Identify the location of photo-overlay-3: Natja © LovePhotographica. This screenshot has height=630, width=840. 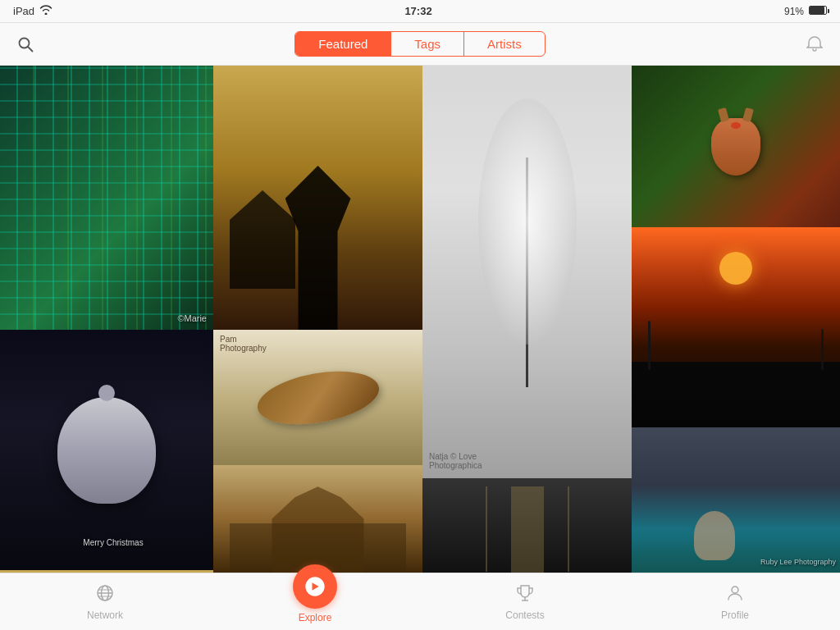
(456, 461).